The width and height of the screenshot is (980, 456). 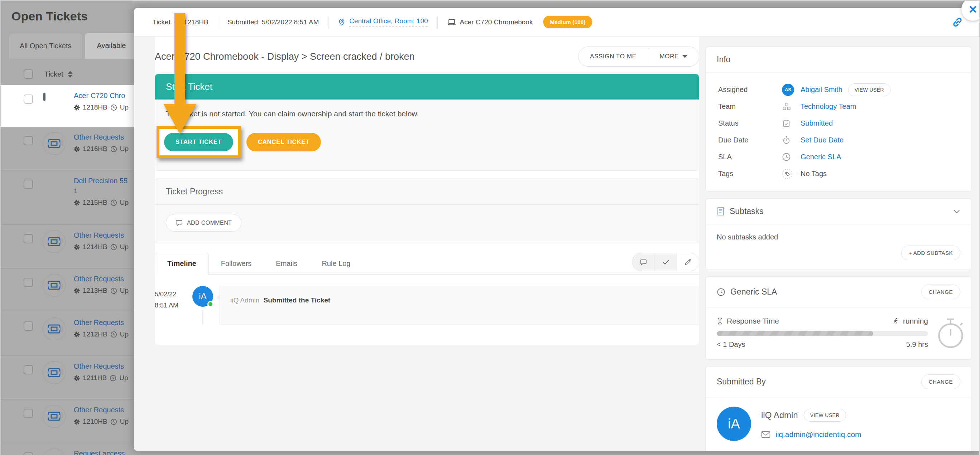 What do you see at coordinates (67, 198) in the screenshot?
I see `ticket-row-1215: Dell Precision 55 1 1215HB Up` at bounding box center [67, 198].